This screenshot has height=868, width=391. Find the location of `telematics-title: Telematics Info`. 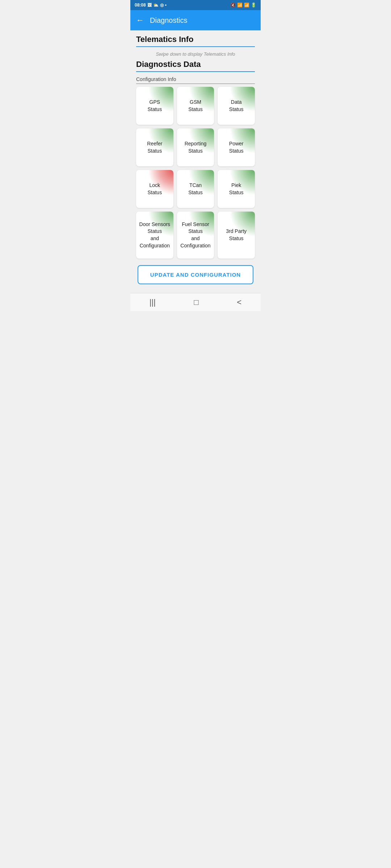

telematics-title: Telematics Info is located at coordinates (196, 41).